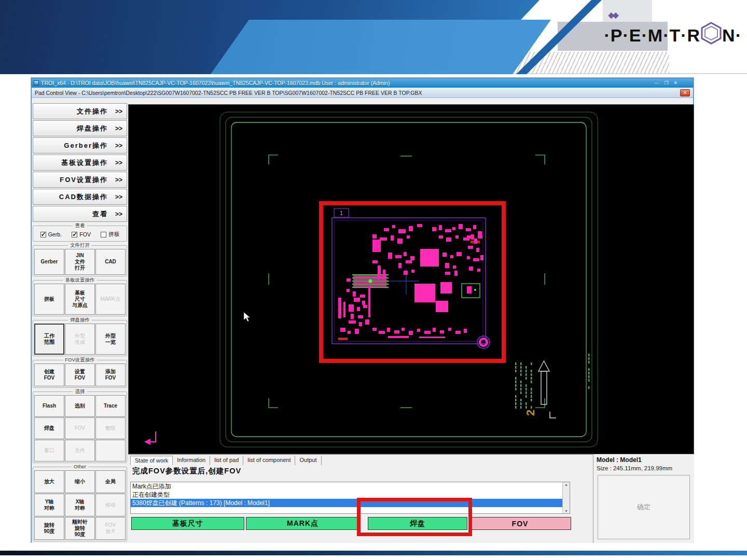 The height and width of the screenshot is (560, 747). What do you see at coordinates (362, 83) in the screenshot?
I see `window-titlebar: TROI_x64 - D:\TROI data\JOB\huawei\TN825…` at bounding box center [362, 83].